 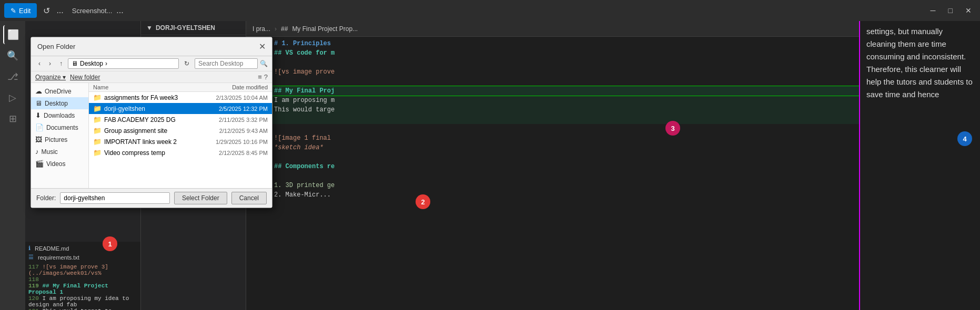 What do you see at coordinates (564, 110) in the screenshot?
I see `code-line-121: This would targe` at bounding box center [564, 110].